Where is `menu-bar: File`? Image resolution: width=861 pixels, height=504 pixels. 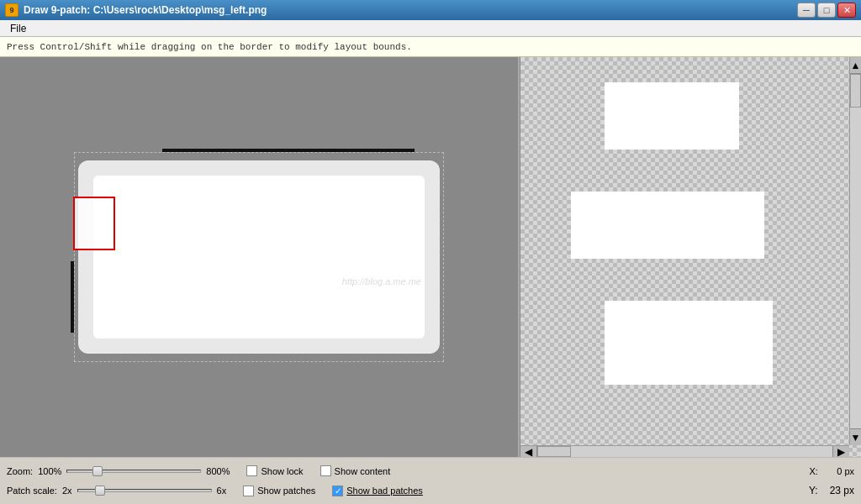
menu-bar: File is located at coordinates (430, 29).